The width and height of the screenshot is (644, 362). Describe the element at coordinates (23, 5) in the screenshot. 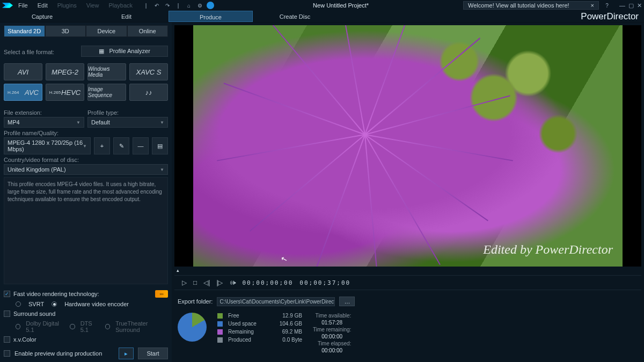

I see `menu-file: File` at that location.